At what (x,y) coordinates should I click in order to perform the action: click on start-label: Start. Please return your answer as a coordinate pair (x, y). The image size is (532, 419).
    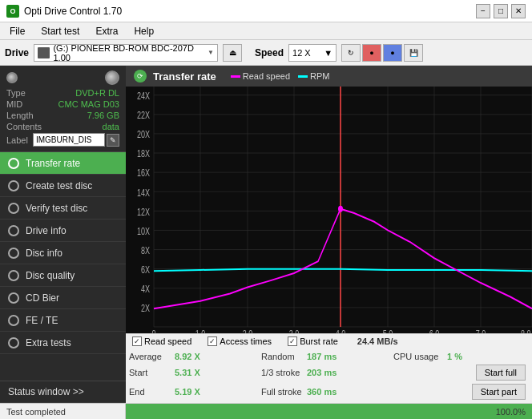
    Looking at the image, I should click on (151, 373).